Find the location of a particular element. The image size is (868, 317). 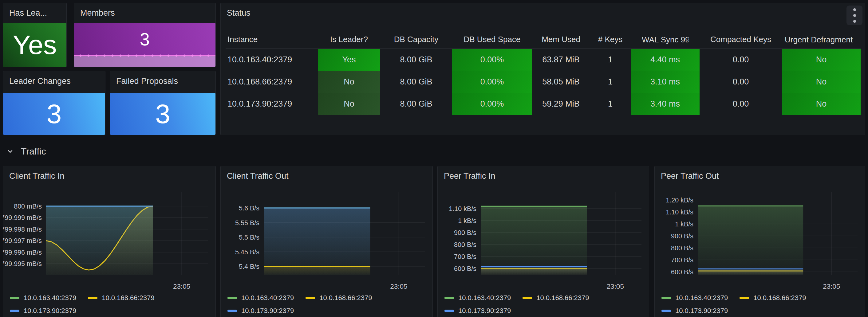

y-axis-tick-label: 799.995 mB/s is located at coordinates (22, 264).